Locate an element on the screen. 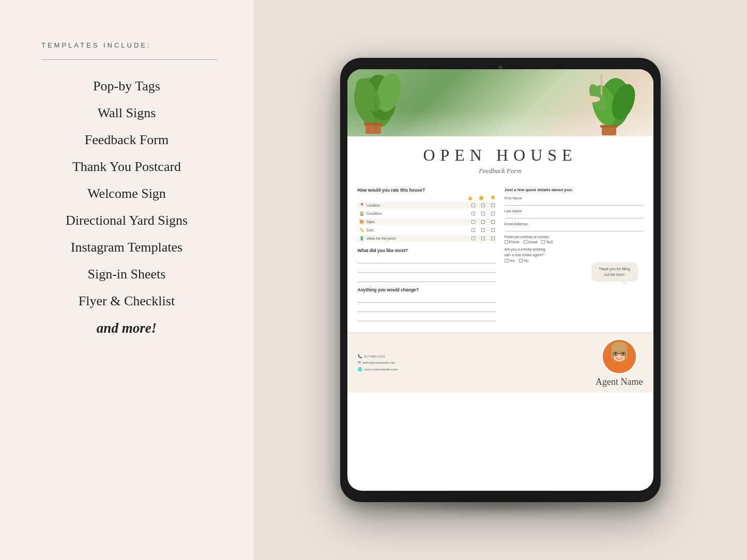  tablet-shadow is located at coordinates (500, 505).